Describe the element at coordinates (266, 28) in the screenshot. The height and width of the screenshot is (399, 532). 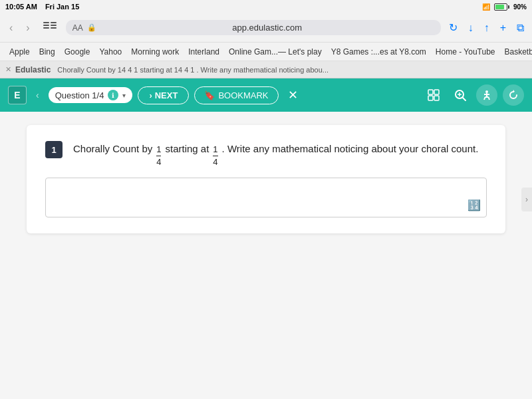
I see `browser-toolbar: ‹ › AA 🔒 app.edulastic.com ↻ ↓ ↑ + ⧉` at that location.